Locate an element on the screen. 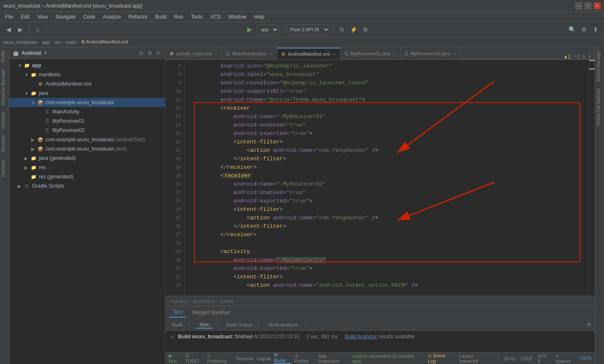 The image size is (604, 364). toolbar-home-button: ⌂ is located at coordinates (38, 30).